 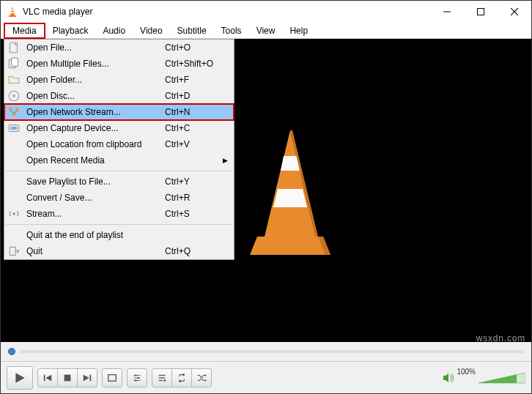 I want to click on extended-settings-button, so click(x=137, y=378).